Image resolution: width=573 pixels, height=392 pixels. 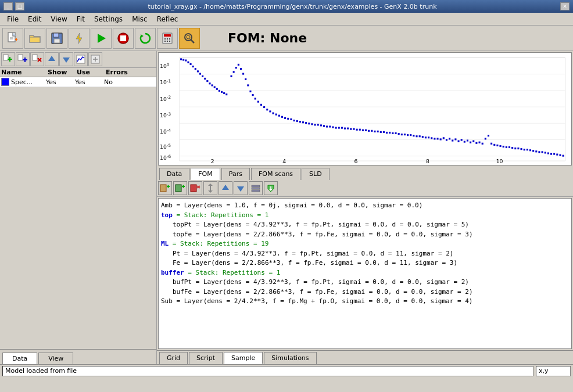 I want to click on open-button, so click(x=35, y=38).